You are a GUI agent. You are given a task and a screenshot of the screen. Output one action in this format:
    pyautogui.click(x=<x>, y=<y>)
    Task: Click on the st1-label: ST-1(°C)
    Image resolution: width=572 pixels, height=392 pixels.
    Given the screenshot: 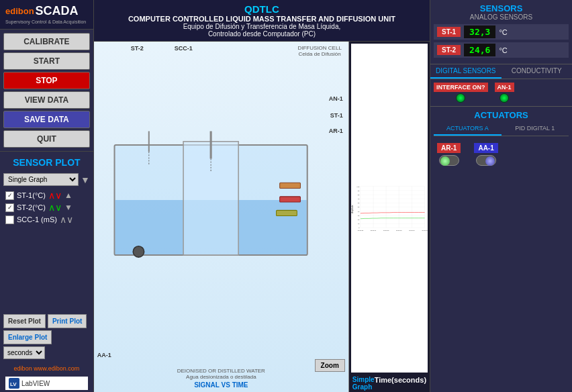 What is the action you would take?
    pyautogui.click(x=31, y=195)
    